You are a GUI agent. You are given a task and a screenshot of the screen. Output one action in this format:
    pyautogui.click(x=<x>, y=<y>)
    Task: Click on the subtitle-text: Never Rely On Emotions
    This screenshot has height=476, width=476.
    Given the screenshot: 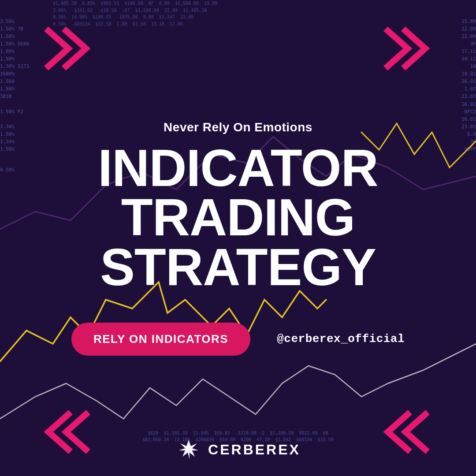 What is the action you would take?
    pyautogui.click(x=238, y=127)
    